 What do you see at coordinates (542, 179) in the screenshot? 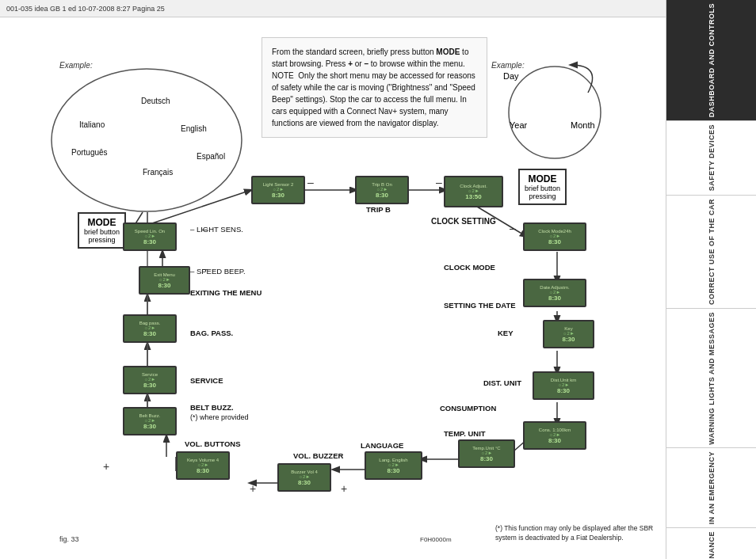
I see `mode-right-title: MODE` at bounding box center [542, 179].